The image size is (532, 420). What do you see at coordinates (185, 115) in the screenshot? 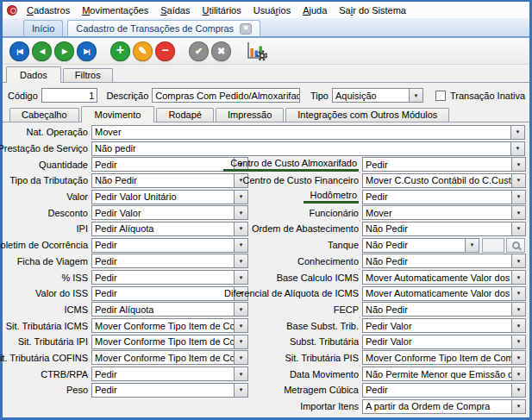
I see `tab-label: Rodapé` at bounding box center [185, 115].